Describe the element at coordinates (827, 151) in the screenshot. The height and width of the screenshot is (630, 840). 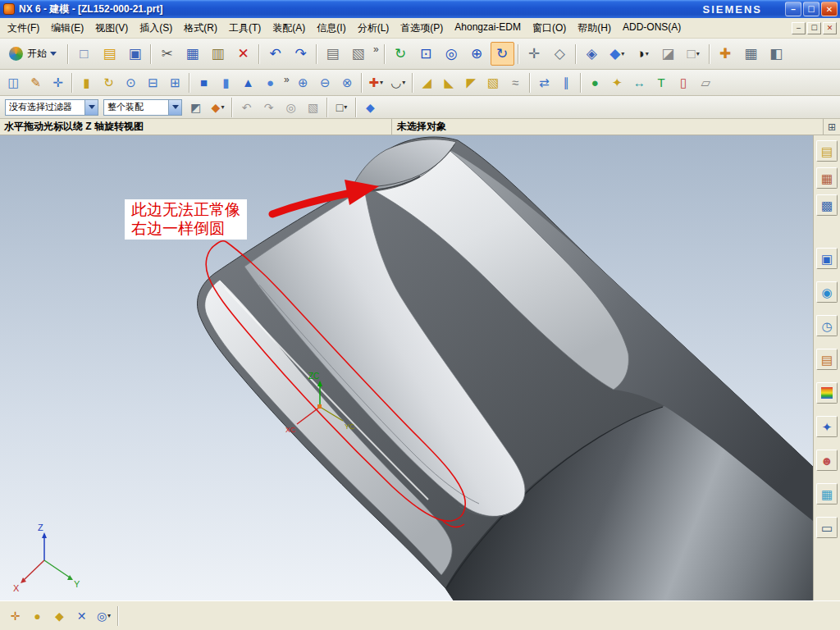
I see `sidebar-assembly-navigator-icon: ▤` at that location.